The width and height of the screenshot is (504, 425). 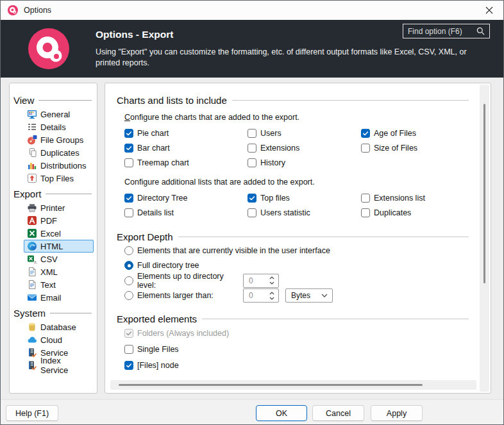 I want to click on window-title: Options, so click(x=37, y=10).